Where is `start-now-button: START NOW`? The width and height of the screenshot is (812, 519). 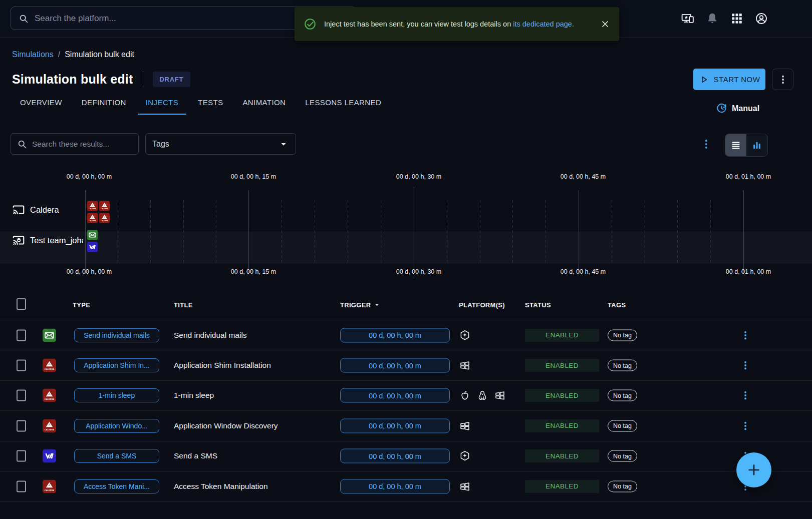
start-now-button: START NOW is located at coordinates (729, 79).